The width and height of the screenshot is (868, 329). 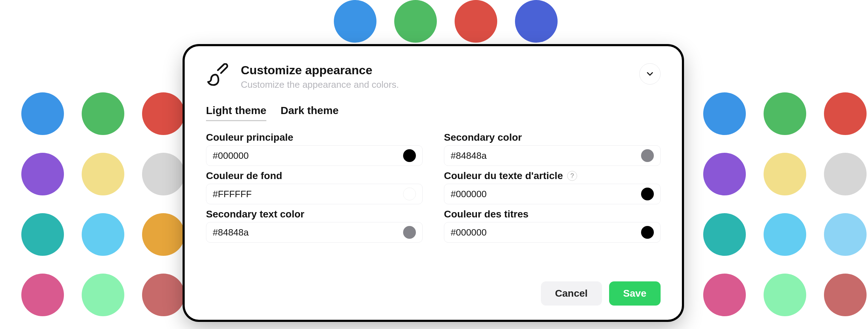 I want to click on card-title: Customize appearance, so click(x=435, y=70).